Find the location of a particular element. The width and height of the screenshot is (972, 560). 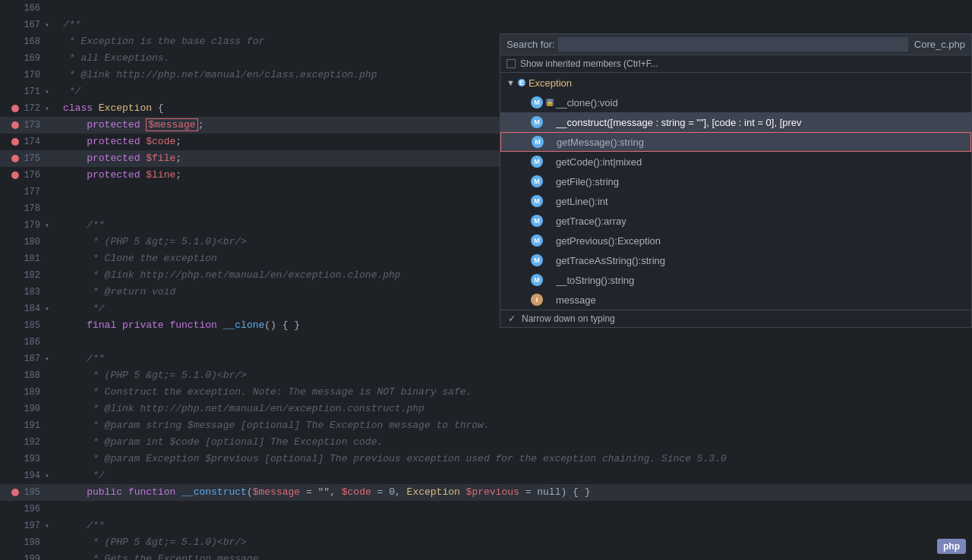

tree-item: Imessage is located at coordinates (736, 300).